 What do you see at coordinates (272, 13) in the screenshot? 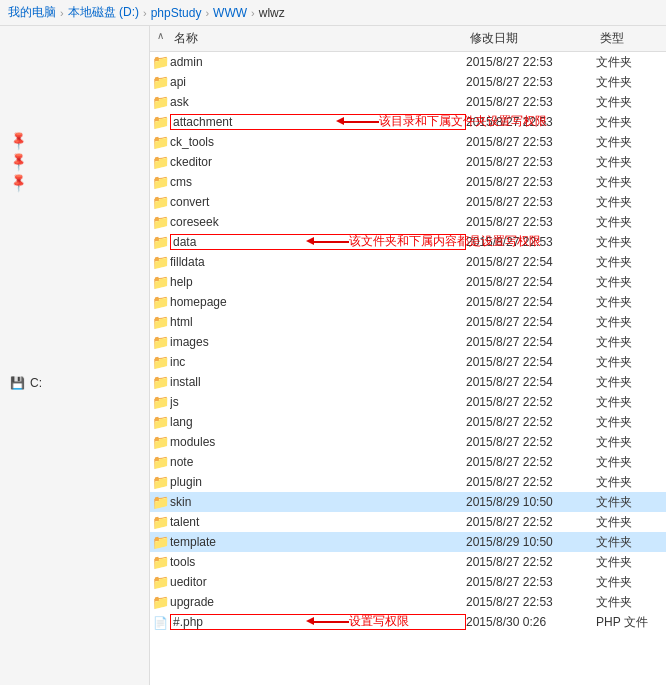
I see `breadcrumb-current: wlwz` at bounding box center [272, 13].